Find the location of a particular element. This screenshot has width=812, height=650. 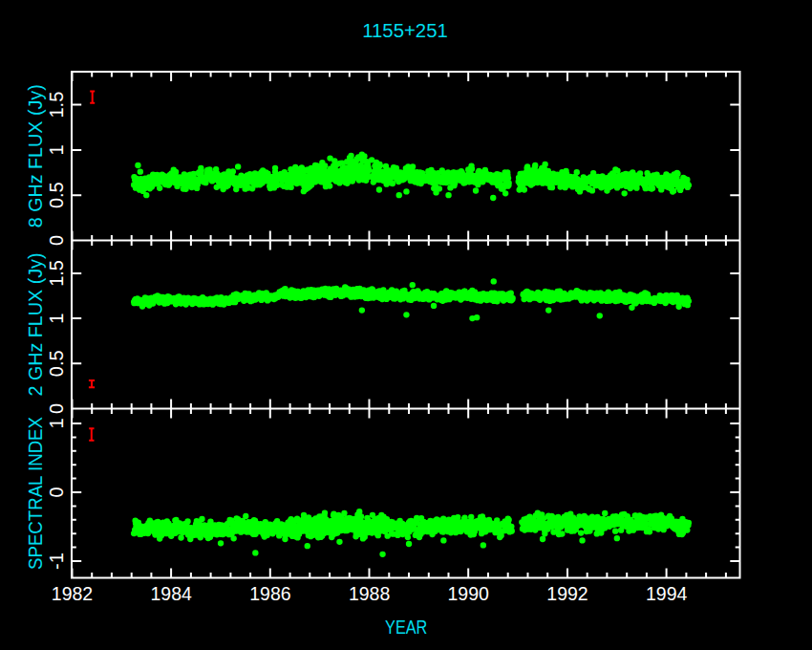

svg-text: YEAR is located at coordinates (406, 627).